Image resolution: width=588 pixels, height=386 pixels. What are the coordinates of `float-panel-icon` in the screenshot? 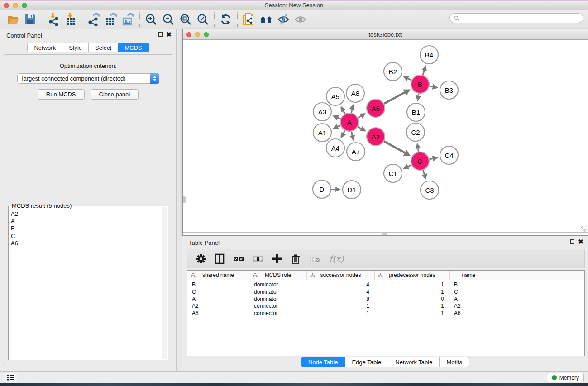 It's located at (160, 34).